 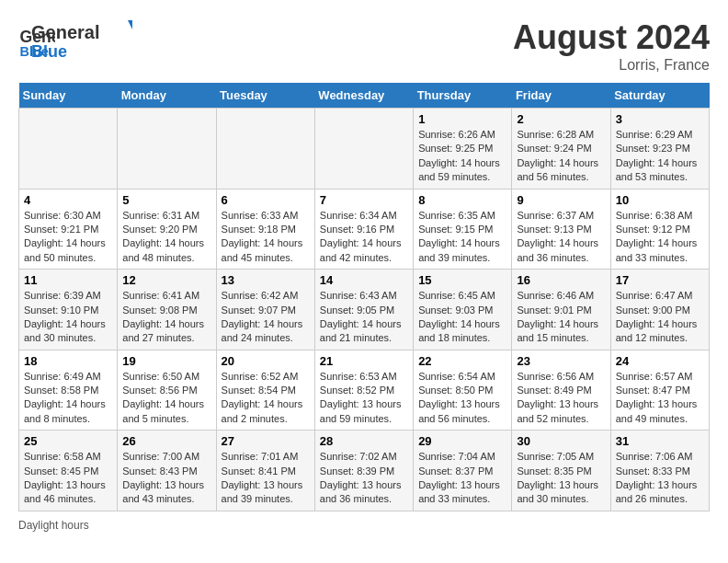 What do you see at coordinates (68, 237) in the screenshot?
I see `day-detail: Sunrise: 6:30 AMSunset: 9:21 PMDaylight:…` at bounding box center [68, 237].